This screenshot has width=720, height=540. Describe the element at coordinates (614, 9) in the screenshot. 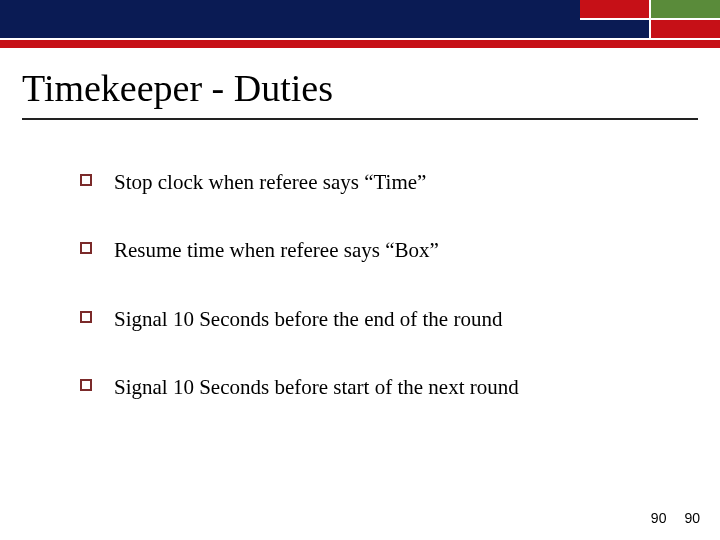

I see `grid-cell-red` at that location.